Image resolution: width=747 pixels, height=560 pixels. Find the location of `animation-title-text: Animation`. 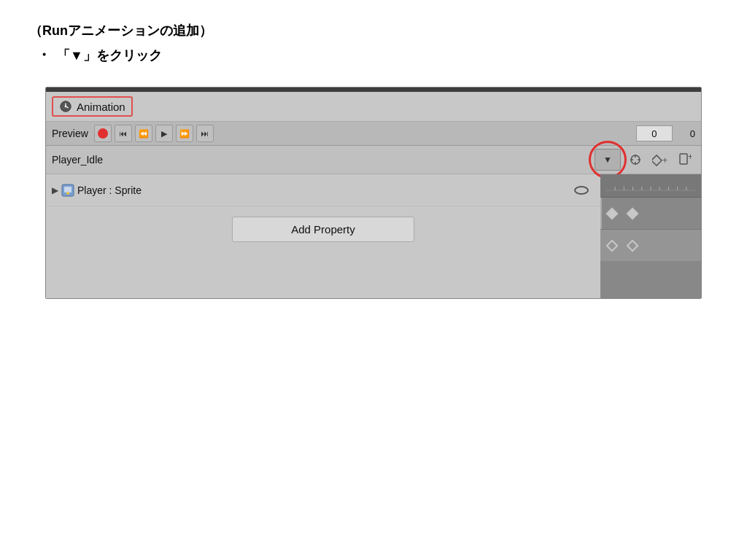

animation-title-text: Animation is located at coordinates (101, 106).